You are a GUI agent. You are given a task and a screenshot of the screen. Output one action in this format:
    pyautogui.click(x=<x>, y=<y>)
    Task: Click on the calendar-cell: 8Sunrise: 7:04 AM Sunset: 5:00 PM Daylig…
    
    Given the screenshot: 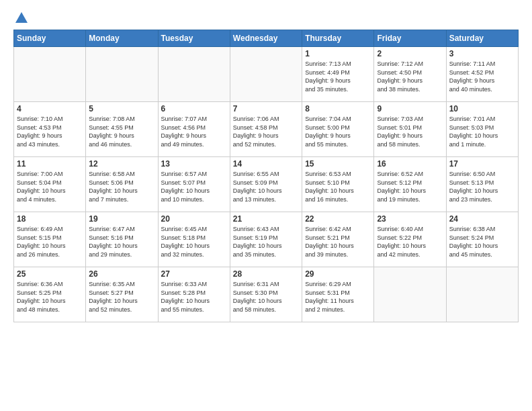 What is the action you would take?
    pyautogui.click(x=339, y=130)
    